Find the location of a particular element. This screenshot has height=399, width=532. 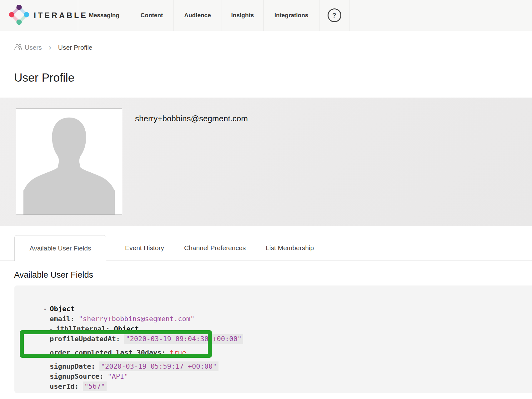

users-icon is located at coordinates (18, 48).